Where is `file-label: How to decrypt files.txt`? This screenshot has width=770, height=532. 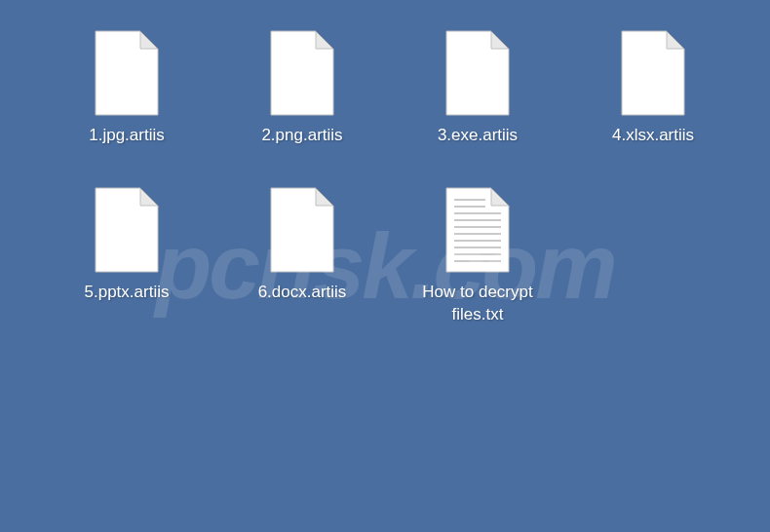
file-label: How to decrypt files.txt is located at coordinates (478, 304).